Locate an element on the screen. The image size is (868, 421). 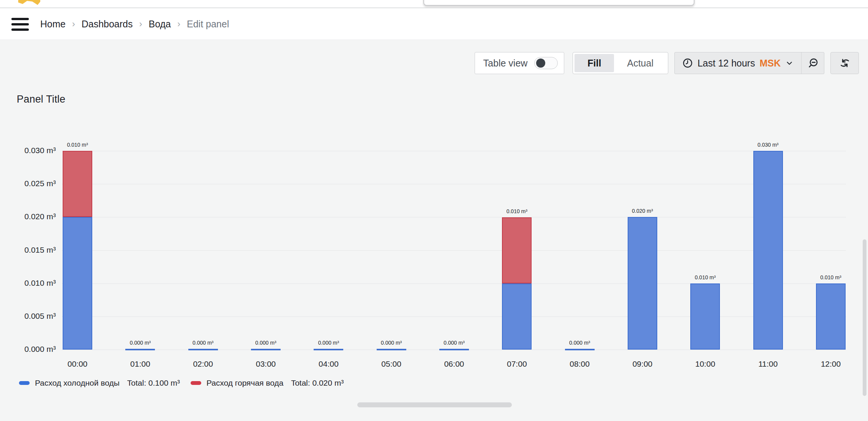
x-axis-tick-label: 05:00 is located at coordinates (391, 364).